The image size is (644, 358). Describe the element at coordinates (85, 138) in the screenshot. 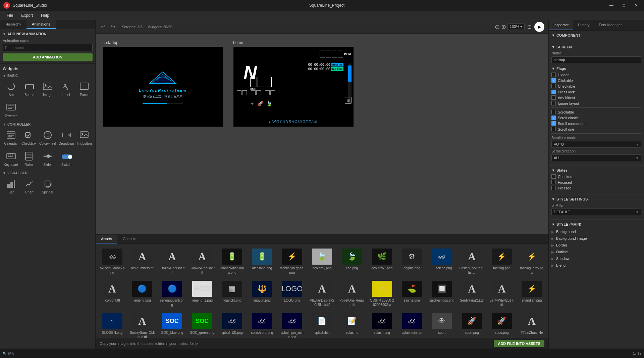

I see `widget-imgbutton: Imgbutton` at that location.